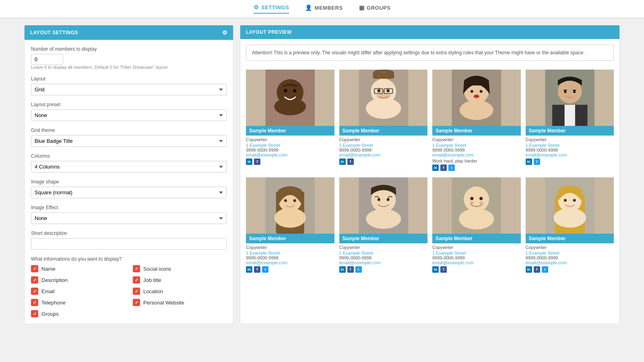 The height and width of the screenshot is (362, 644). I want to click on job-title-label: Job title, so click(152, 280).